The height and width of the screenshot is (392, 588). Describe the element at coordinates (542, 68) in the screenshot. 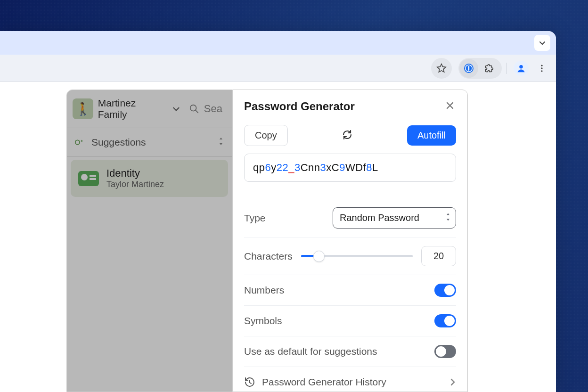

I see `browser-menu-button` at that location.